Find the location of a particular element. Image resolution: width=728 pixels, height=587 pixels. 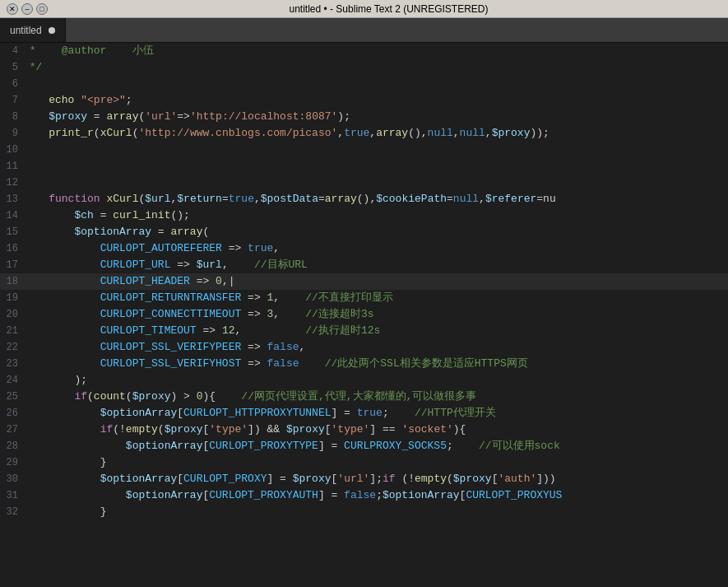

title-bar: ✕ – □ untitled • - Sublime Text 2 (UNREG… is located at coordinates (364, 9).